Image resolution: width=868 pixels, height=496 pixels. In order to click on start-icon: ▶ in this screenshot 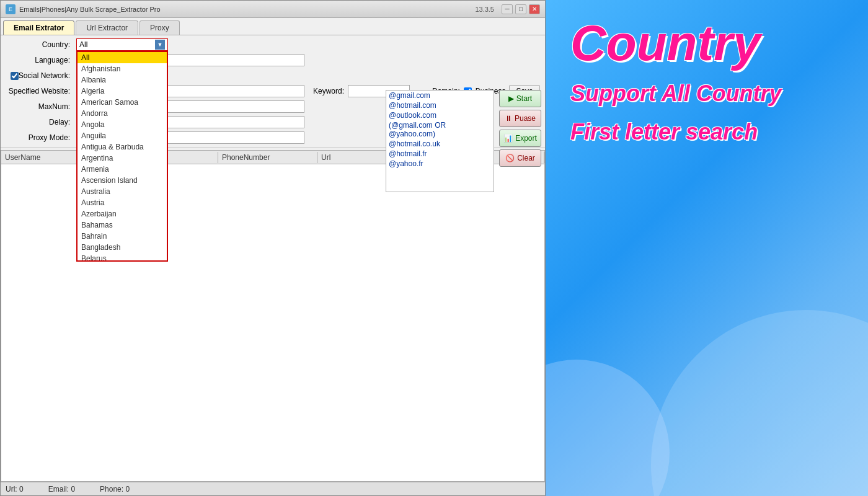, I will do `click(511, 99)`.